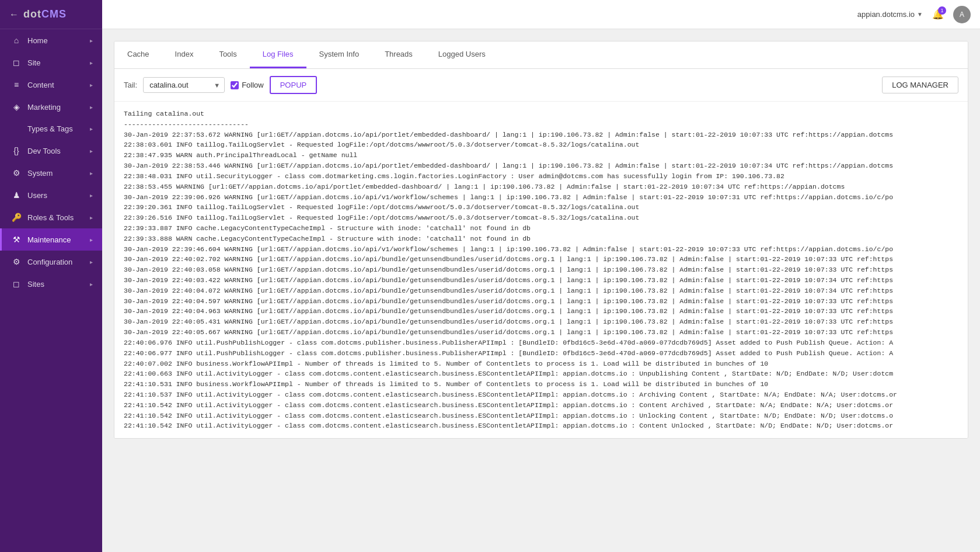  Describe the element at coordinates (16, 63) in the screenshot. I see `nav-icon-site: ◻` at that location.